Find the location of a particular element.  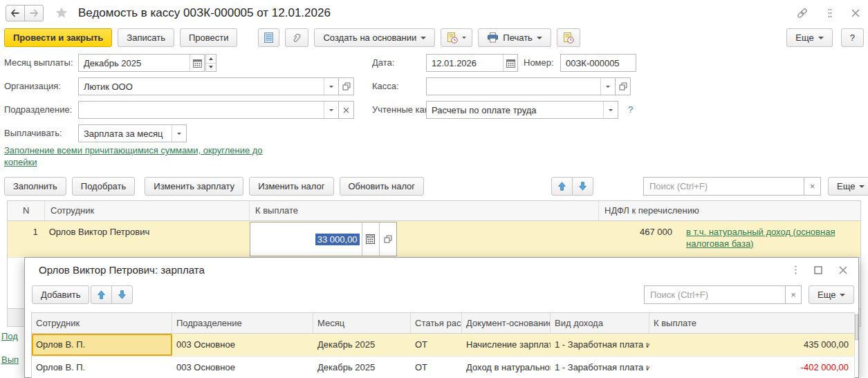

to-pay-value: 33 000,00 is located at coordinates (338, 239).